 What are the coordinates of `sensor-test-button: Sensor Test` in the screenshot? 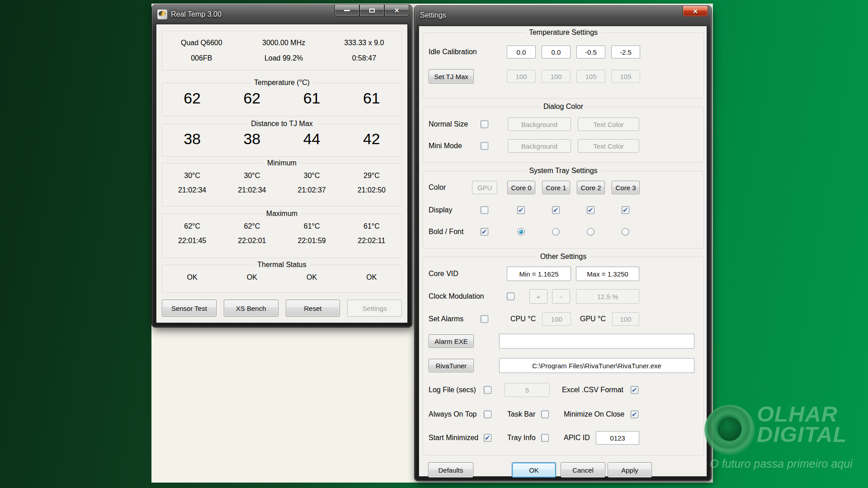 It's located at (189, 308).